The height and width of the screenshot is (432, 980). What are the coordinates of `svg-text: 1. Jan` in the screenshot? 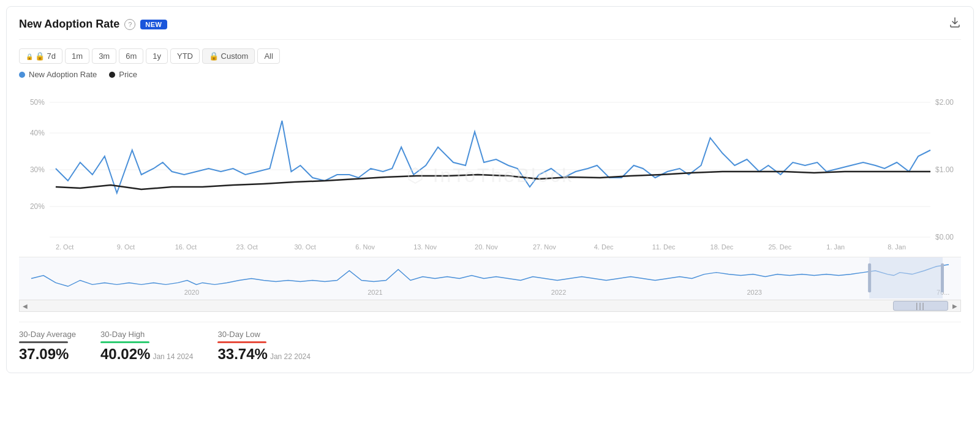 It's located at (835, 247).